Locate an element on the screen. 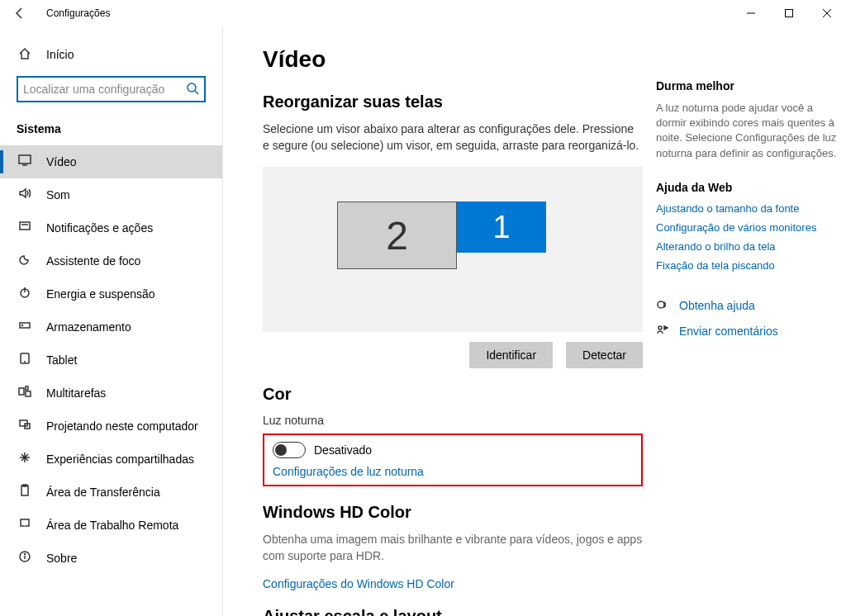 Image resolution: width=846 pixels, height=616 pixels. hdcolor-heading: Windows HD Color is located at coordinates (453, 512).